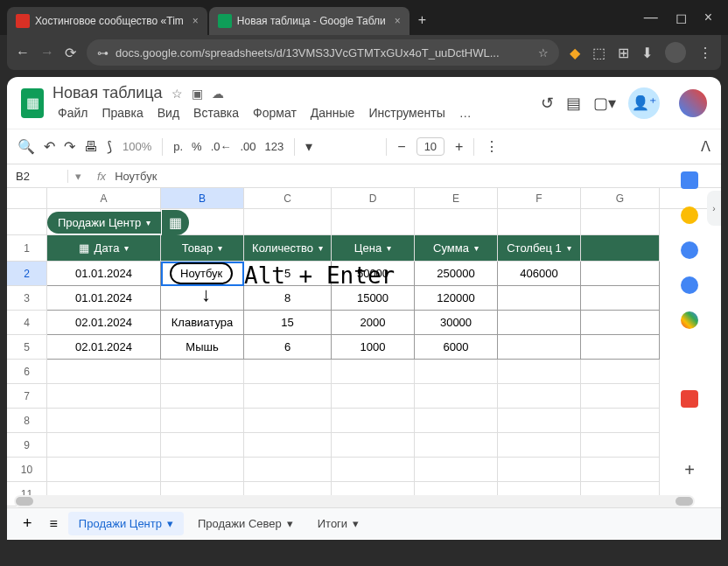 The width and height of the screenshot is (728, 566). Describe the element at coordinates (168, 113) in the screenshot. I see `menu-view: Вид` at that location.